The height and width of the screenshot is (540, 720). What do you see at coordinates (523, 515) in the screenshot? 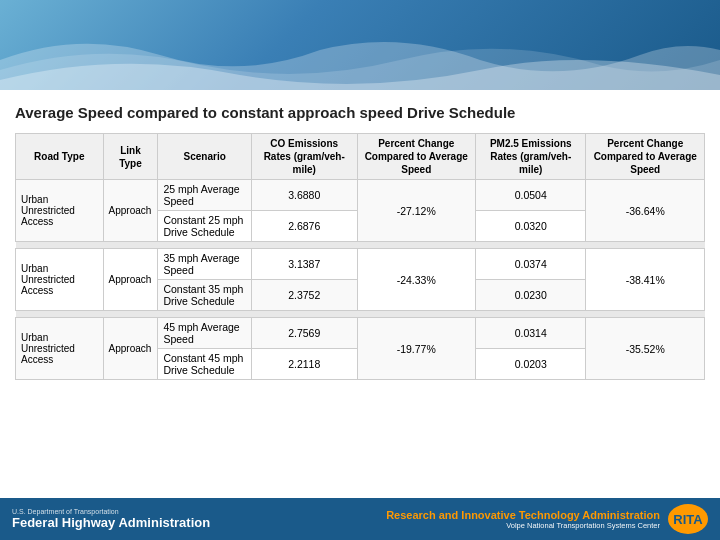
I see `rita-title: Research and Innovative Technology Admin…` at bounding box center [523, 515].